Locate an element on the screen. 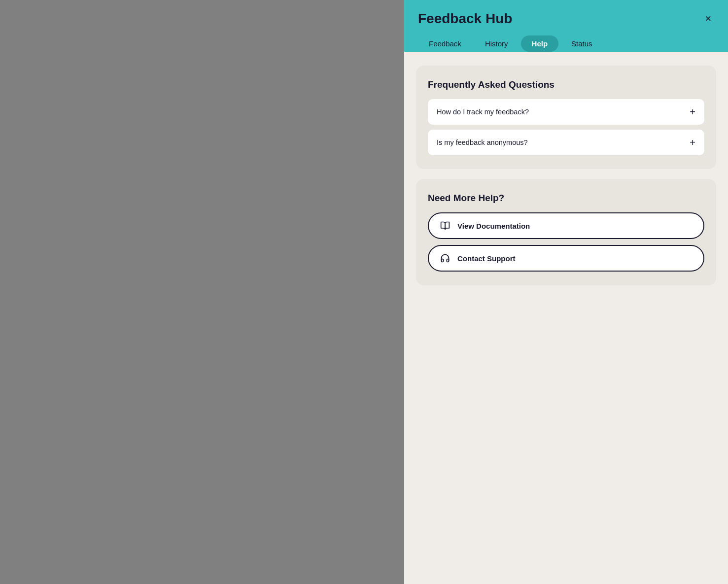 The height and width of the screenshot is (584, 728). panel-header: Feedback Hub × Feedback History Help Sta… is located at coordinates (566, 26).